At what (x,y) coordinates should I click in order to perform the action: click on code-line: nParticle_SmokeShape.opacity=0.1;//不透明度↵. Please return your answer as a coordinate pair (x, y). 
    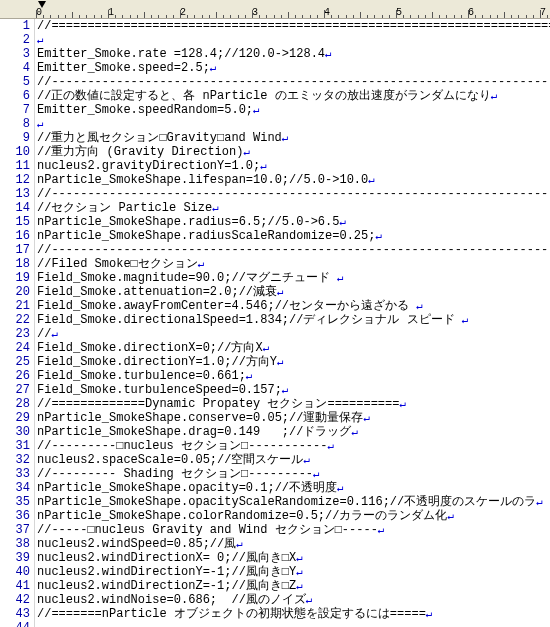
    Looking at the image, I should click on (294, 488).